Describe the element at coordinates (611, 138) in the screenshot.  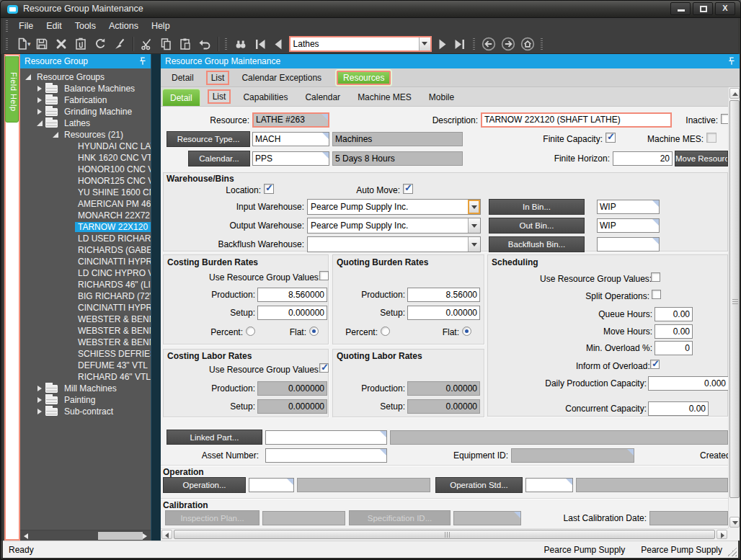
I see `finite-capacity-checkbox` at that location.